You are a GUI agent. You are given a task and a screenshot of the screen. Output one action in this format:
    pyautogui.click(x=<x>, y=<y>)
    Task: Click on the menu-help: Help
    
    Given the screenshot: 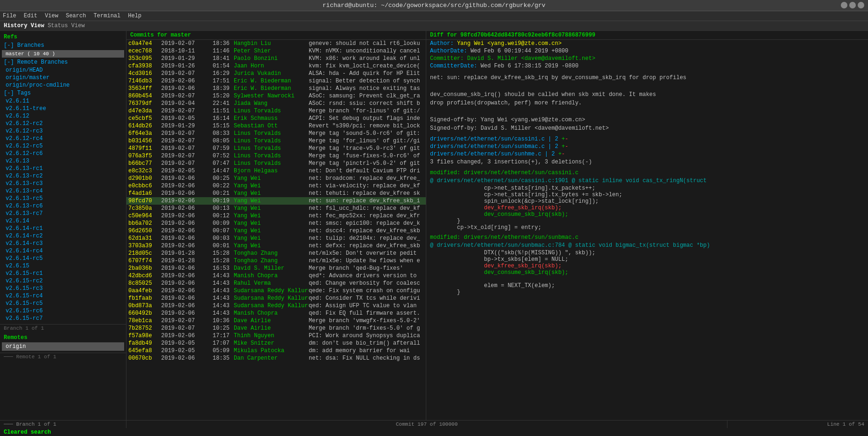 What is the action you would take?
    pyautogui.click(x=135, y=16)
    